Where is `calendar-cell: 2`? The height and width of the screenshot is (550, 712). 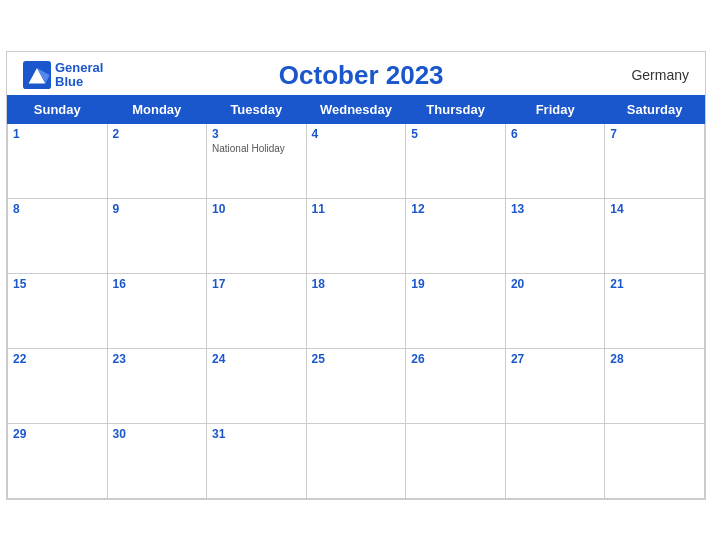 calendar-cell: 2 is located at coordinates (157, 160).